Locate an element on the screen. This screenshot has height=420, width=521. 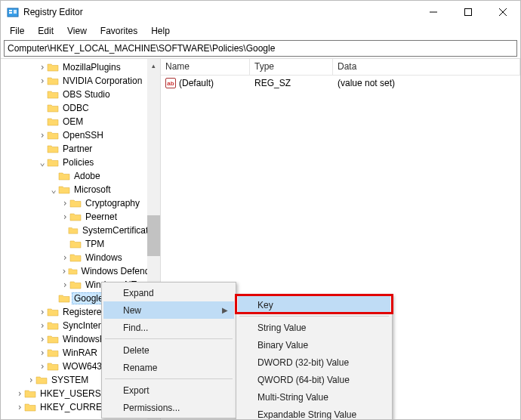
tree-item: ›Partner is located at coordinates (80, 149).